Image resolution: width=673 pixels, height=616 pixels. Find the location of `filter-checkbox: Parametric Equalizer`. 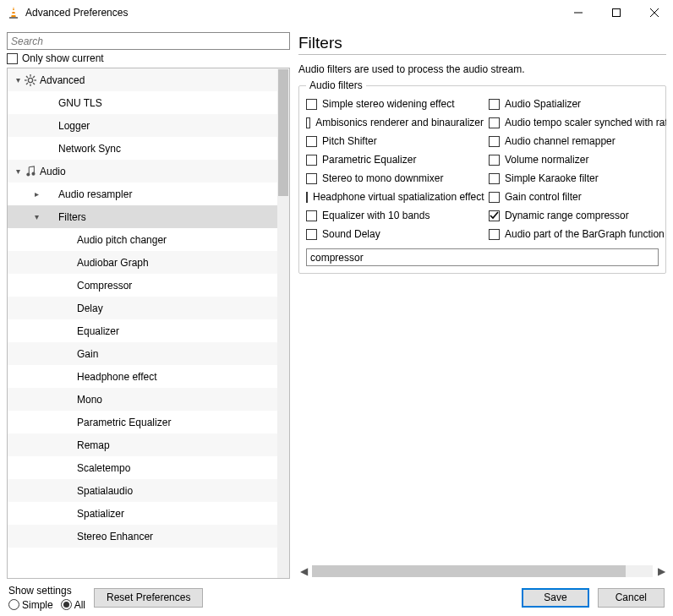

filter-checkbox: Parametric Equalizer is located at coordinates (395, 160).